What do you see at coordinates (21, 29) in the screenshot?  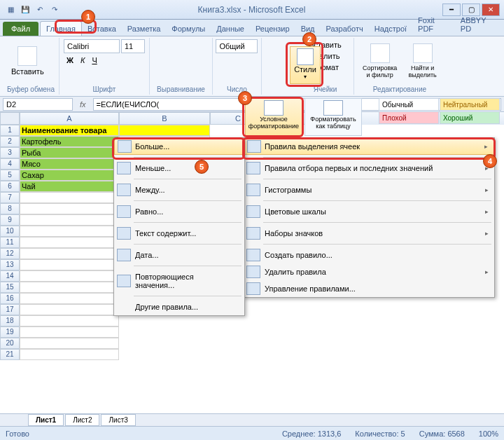 I see `file-tab: Файл` at bounding box center [21, 29].